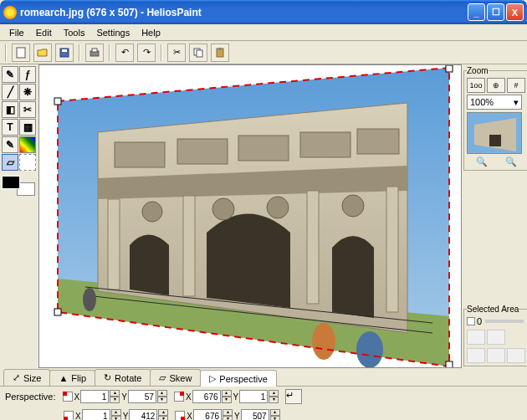 The width and height of the screenshot is (527, 420). Describe the element at coordinates (228, 412) in the screenshot. I see `br-x-up: ▴` at that location.